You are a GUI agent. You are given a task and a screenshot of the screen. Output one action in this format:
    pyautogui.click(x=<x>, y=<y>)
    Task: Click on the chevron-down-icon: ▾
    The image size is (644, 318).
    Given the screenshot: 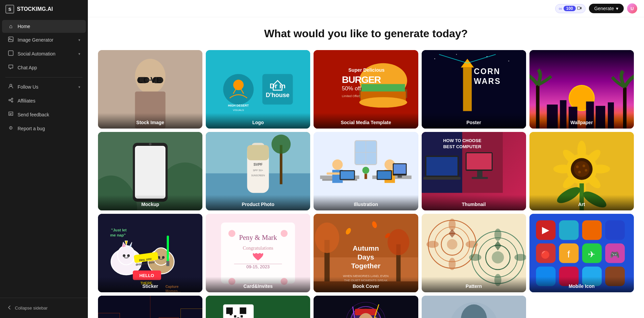 What is the action you would take?
    pyautogui.click(x=79, y=54)
    